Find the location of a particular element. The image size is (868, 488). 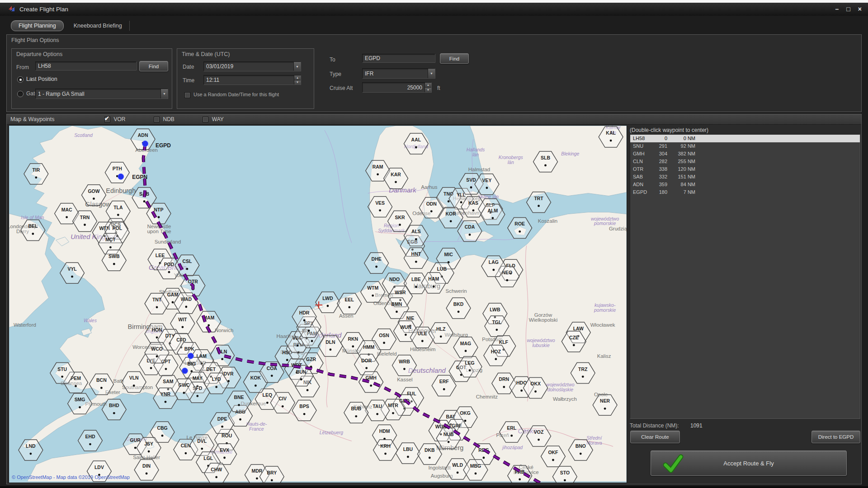

map-attribution: © OpenStreetMap - Map data ©2019 OpenStr… is located at coordinates (71, 477).